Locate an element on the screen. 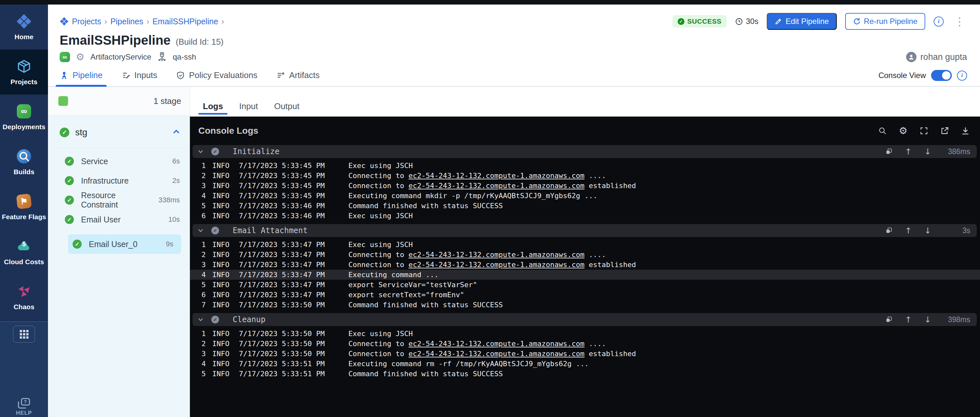 This screenshot has height=417, width=980. line-message: Executing command mkdir -p /tmp/rKyAAQBt… is located at coordinates (473, 196).